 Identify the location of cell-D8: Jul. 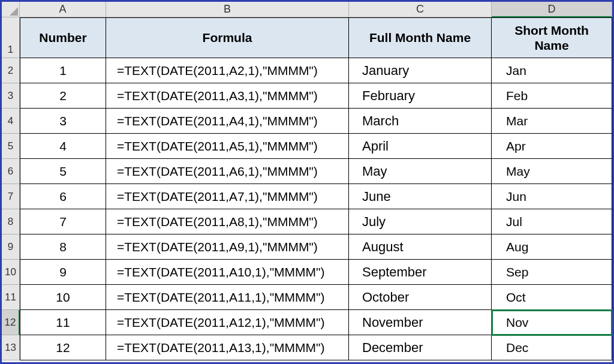
(552, 222).